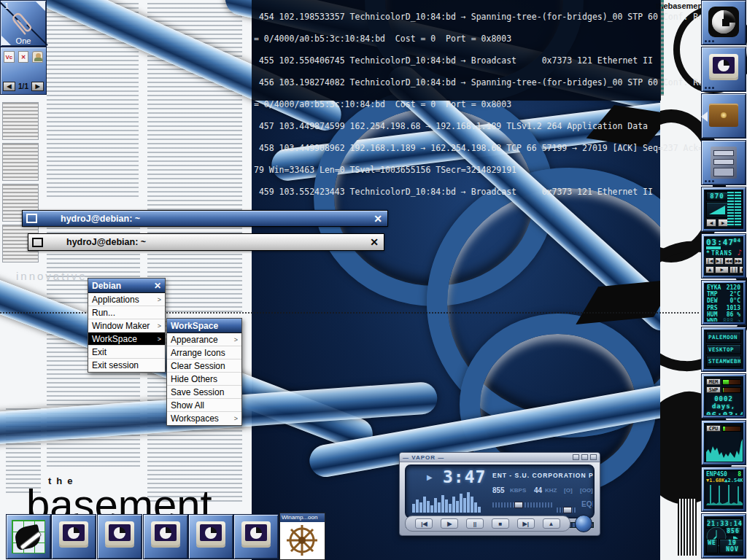  Describe the element at coordinates (724, 209) in the screenshot. I see `dock-tile-mixer: 870 ◀ ▶` at that location.